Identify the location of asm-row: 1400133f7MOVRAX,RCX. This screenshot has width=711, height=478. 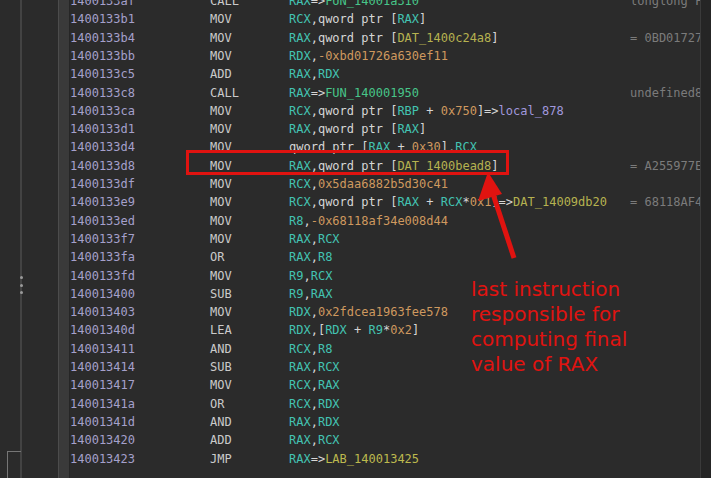
(356, 239).